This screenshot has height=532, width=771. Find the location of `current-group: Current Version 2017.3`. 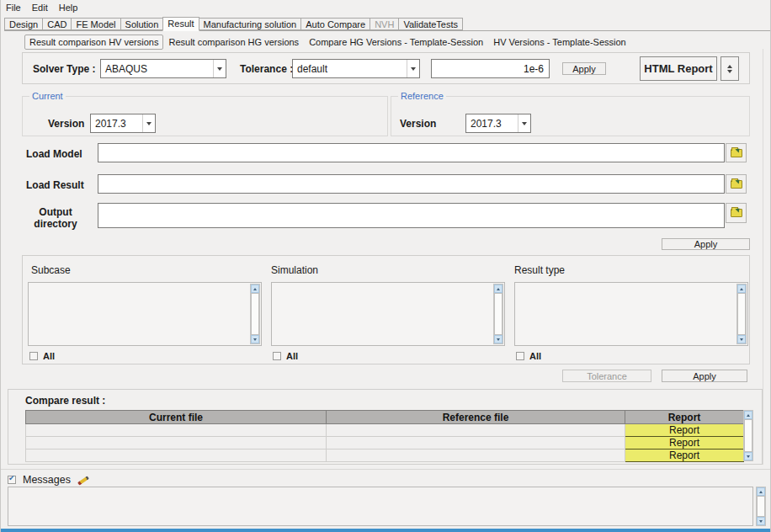

current-group: Current Version 2017.3 is located at coordinates (205, 116).